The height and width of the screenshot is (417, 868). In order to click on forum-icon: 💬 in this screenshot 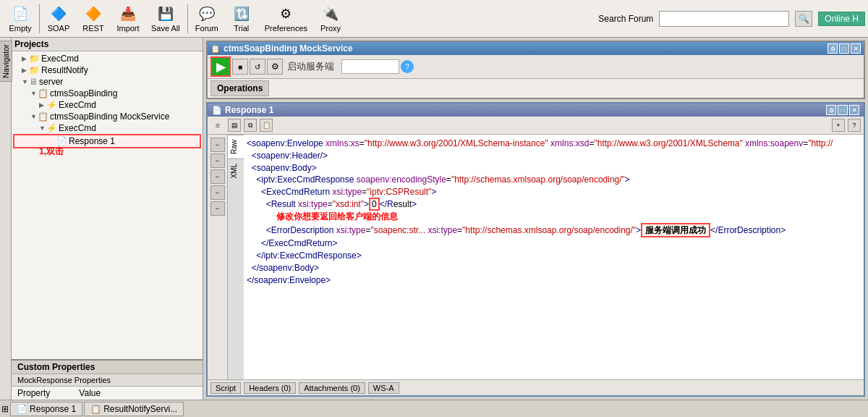, I will do `click(207, 14)`.